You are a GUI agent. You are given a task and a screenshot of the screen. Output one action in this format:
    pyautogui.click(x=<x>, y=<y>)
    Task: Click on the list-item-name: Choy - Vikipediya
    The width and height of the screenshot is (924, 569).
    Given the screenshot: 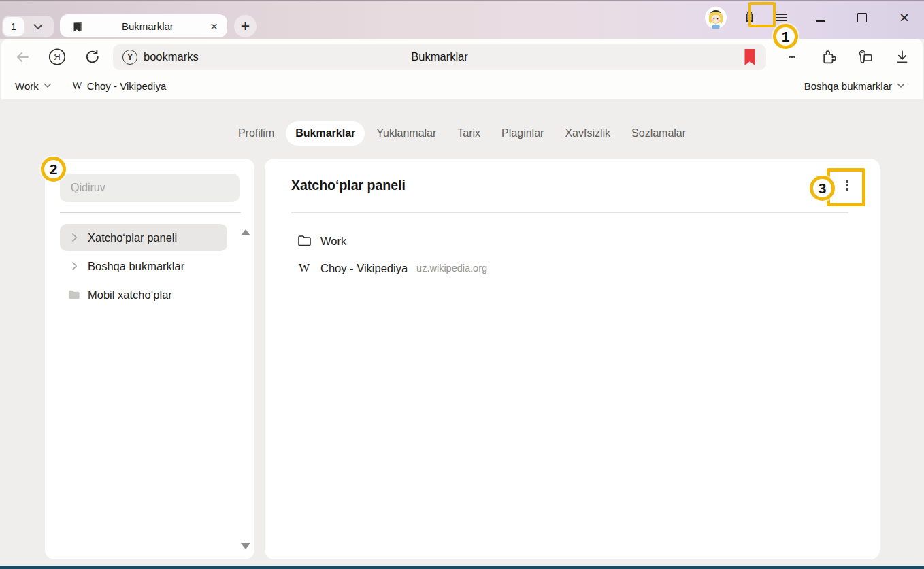 What is the action you would take?
    pyautogui.click(x=364, y=268)
    